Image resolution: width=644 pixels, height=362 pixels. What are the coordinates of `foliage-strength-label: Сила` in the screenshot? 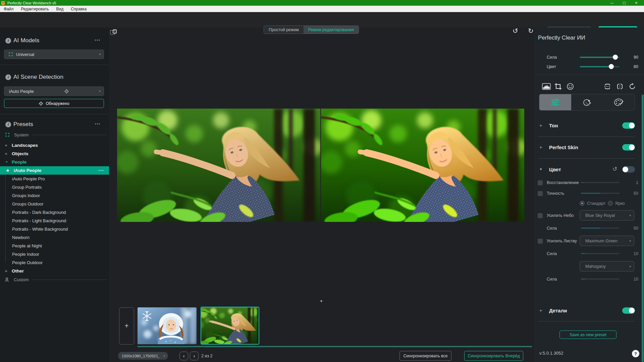 It's located at (552, 254).